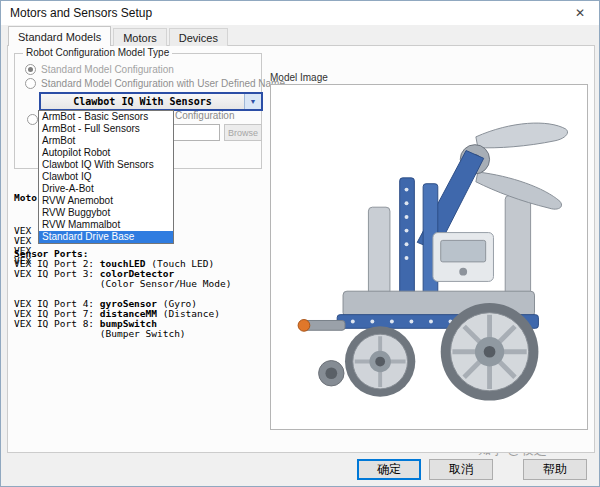 The width and height of the screenshot is (600, 487). I want to click on radio-label: Standard Model Configuration with User D…, so click(163, 84).